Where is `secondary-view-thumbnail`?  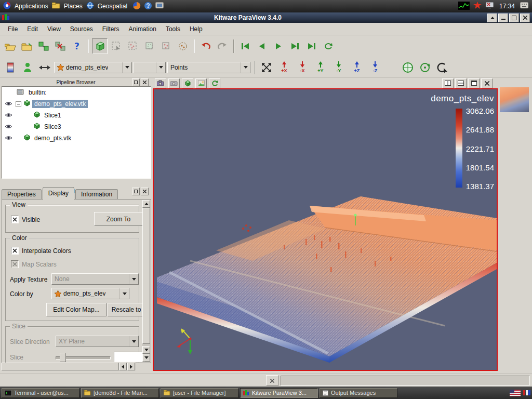 secondary-view-thumbnail is located at coordinates (514, 100).